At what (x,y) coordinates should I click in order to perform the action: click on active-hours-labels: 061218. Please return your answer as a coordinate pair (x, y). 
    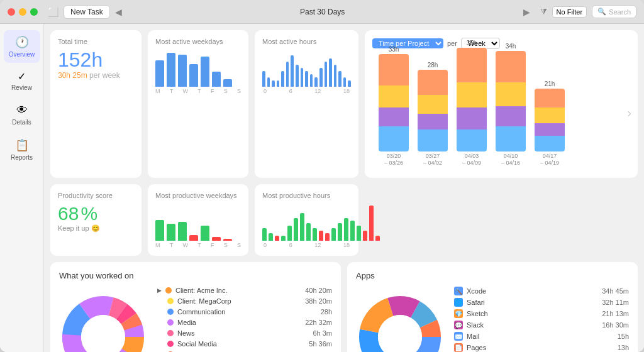
    Looking at the image, I should click on (307, 91).